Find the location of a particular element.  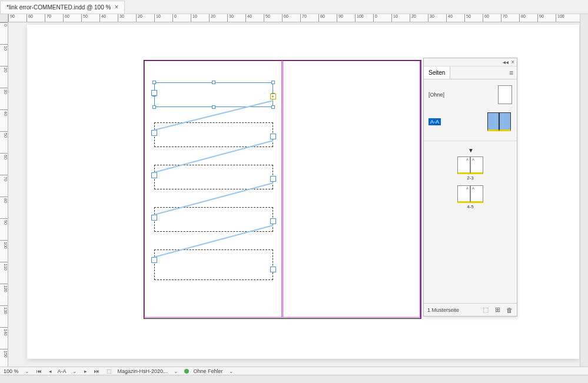

horizontal-scrollbar is located at coordinates (294, 379).